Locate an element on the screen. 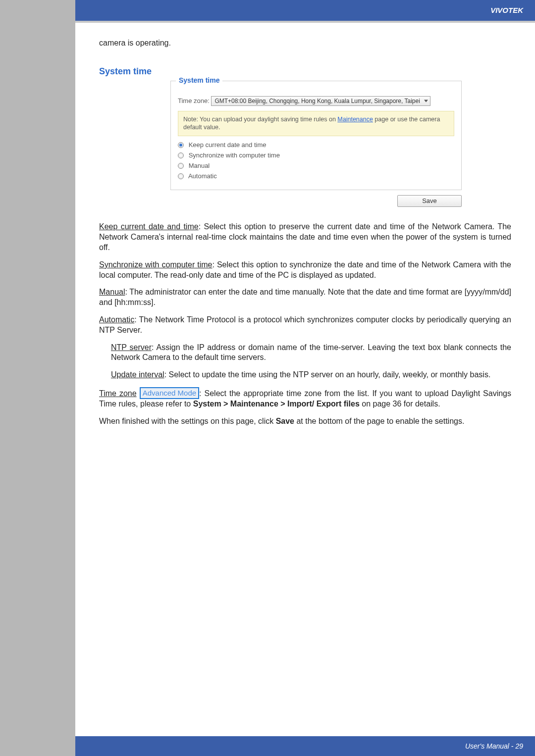  radio-automatic: Automatic is located at coordinates (316, 176).